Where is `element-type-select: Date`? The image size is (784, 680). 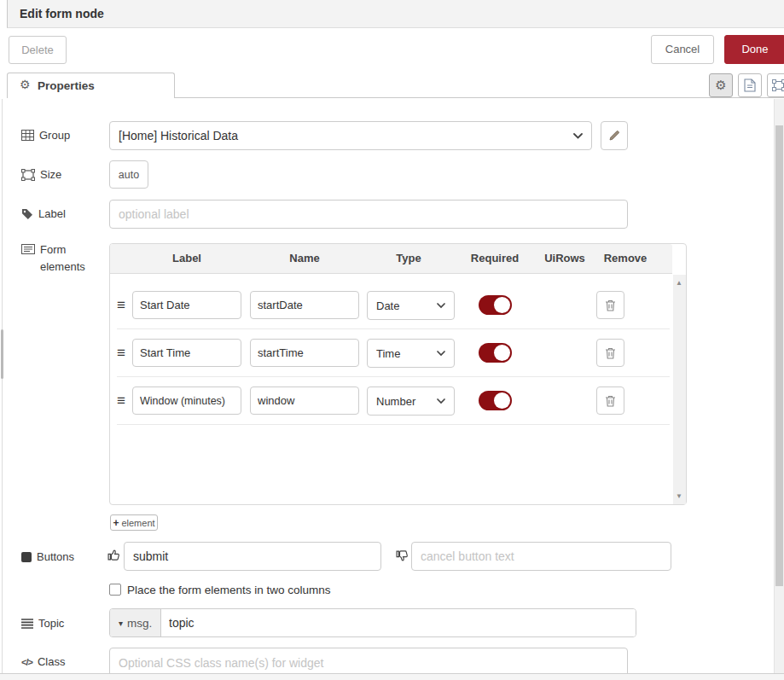
element-type-select: Date is located at coordinates (411, 305).